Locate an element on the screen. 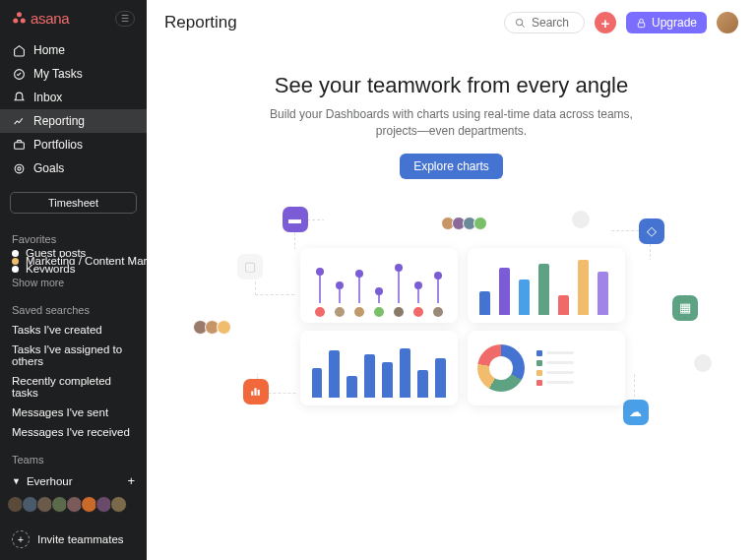 The image size is (756, 560). favorites-header: Favorites is located at coordinates (73, 235).